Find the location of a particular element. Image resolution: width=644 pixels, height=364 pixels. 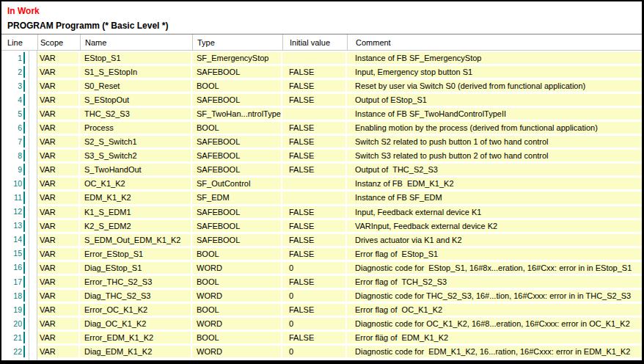

line-number-cell: 19 is located at coordinates (15, 310).